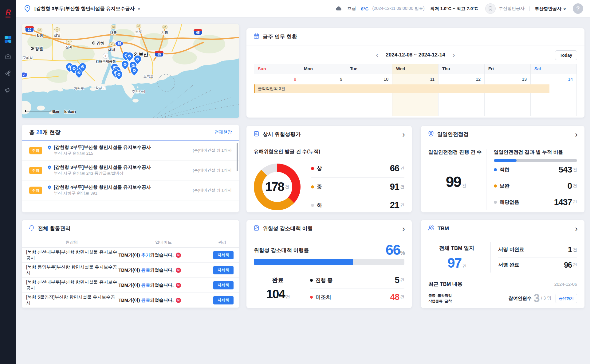  I want to click on legend-row-pass: 적합 543건, so click(535, 170).